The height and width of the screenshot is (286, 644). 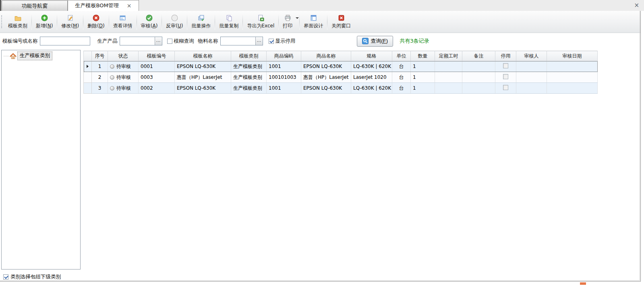 I want to click on tab-nav-window: 功能导航窗, so click(x=35, y=6).